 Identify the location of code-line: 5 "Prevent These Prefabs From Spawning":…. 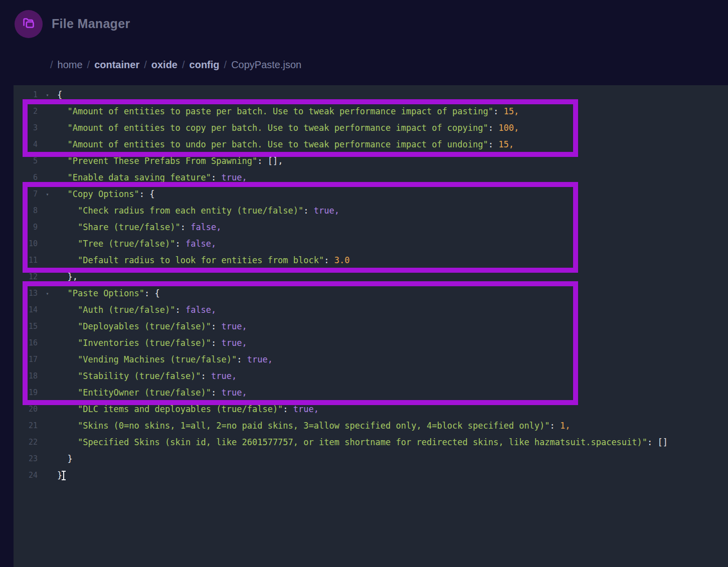
(371, 161).